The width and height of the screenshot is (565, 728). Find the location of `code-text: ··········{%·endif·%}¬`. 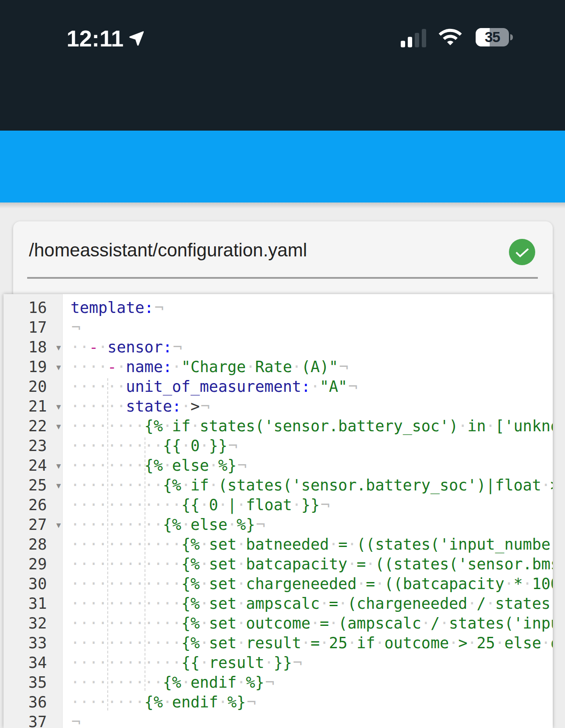

code-text: ··········{%·endif·%}¬ is located at coordinates (307, 683).